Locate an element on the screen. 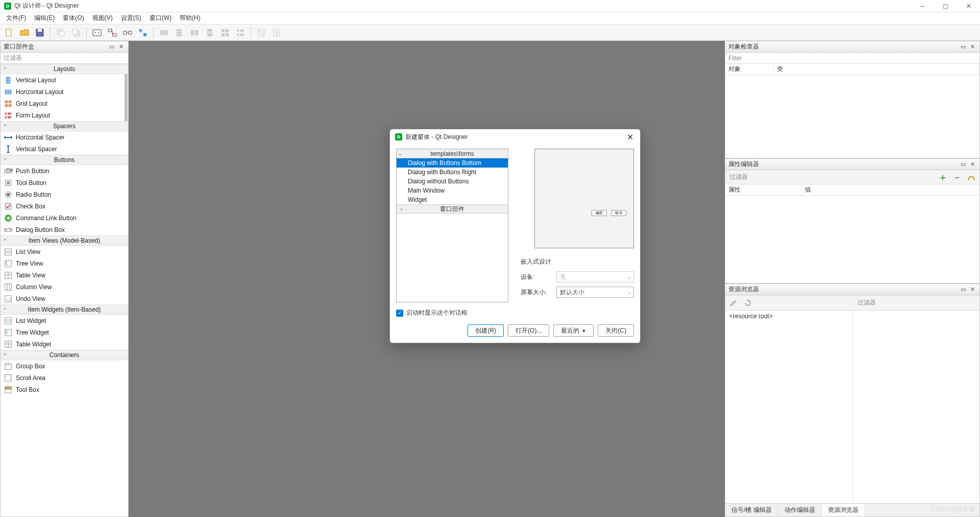  widget-item: Grid Layout is located at coordinates (64, 103).